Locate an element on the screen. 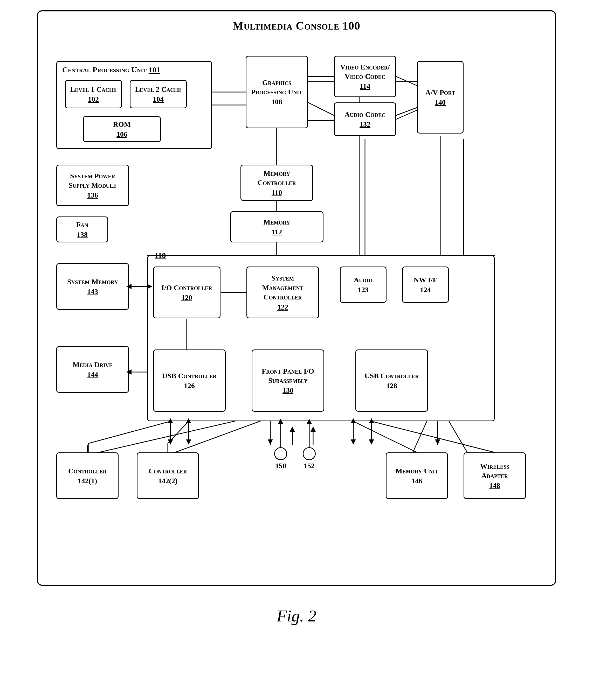 The width and height of the screenshot is (593, 700). cpu-title: Central Processing Unit 101 is located at coordinates (111, 70).